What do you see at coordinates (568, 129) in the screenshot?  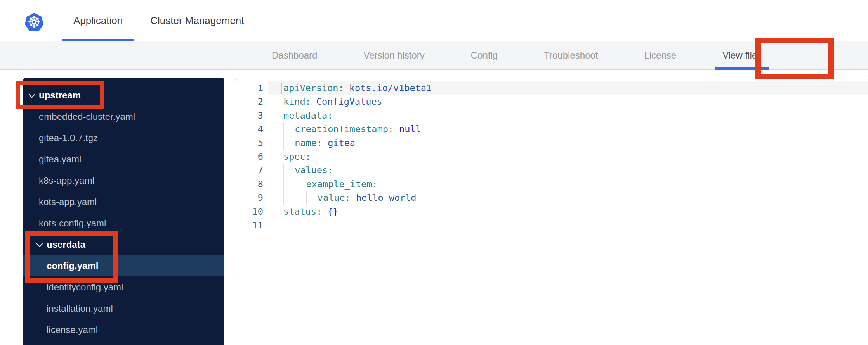 I see `code-content: creationTimestamp: null` at bounding box center [568, 129].